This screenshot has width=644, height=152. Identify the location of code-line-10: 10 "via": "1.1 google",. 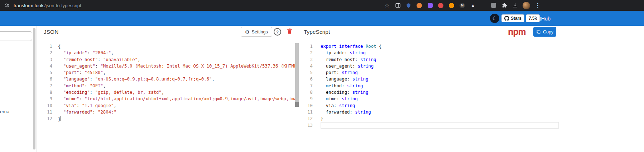
(169, 106).